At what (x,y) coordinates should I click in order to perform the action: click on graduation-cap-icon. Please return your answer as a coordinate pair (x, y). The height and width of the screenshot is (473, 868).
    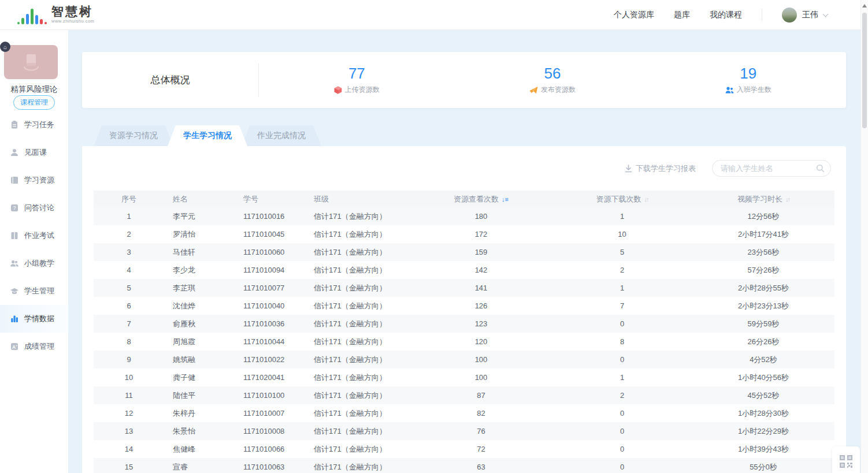
    Looking at the image, I should click on (14, 291).